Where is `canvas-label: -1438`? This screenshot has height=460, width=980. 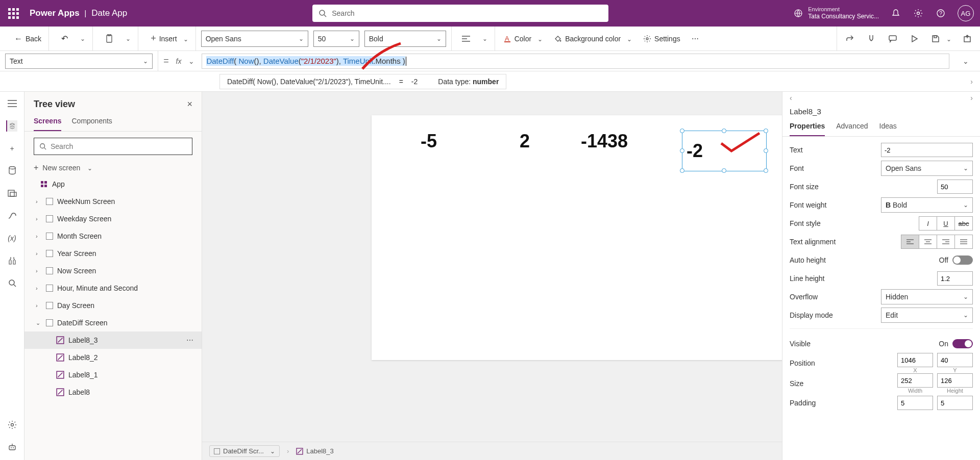 canvas-label: -1438 is located at coordinates (604, 141).